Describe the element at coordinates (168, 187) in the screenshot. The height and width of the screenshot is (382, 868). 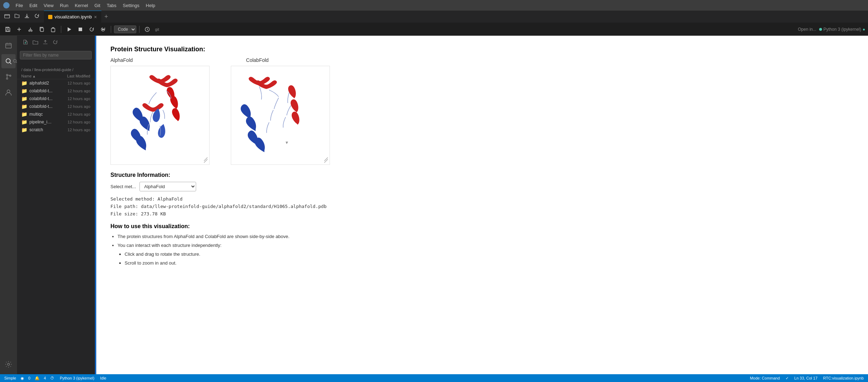
I see `method-select: AlphaFold ColabFold` at that location.